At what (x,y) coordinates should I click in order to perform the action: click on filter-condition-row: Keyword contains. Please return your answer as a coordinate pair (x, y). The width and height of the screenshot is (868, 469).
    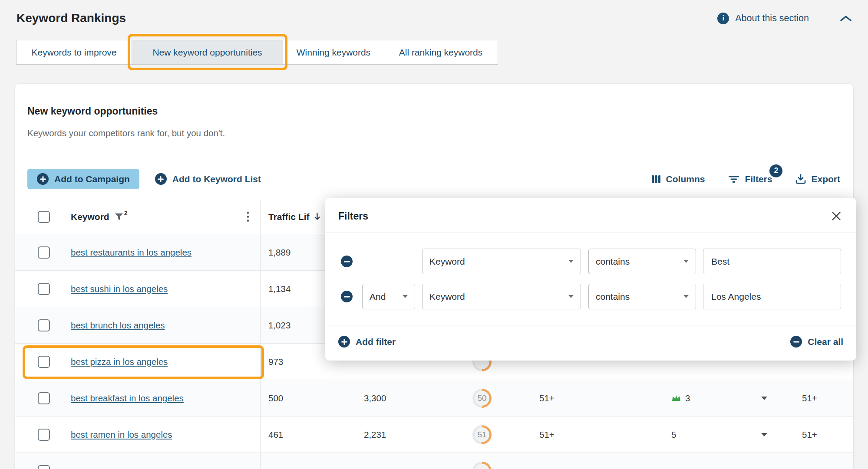
    Looking at the image, I should click on (591, 261).